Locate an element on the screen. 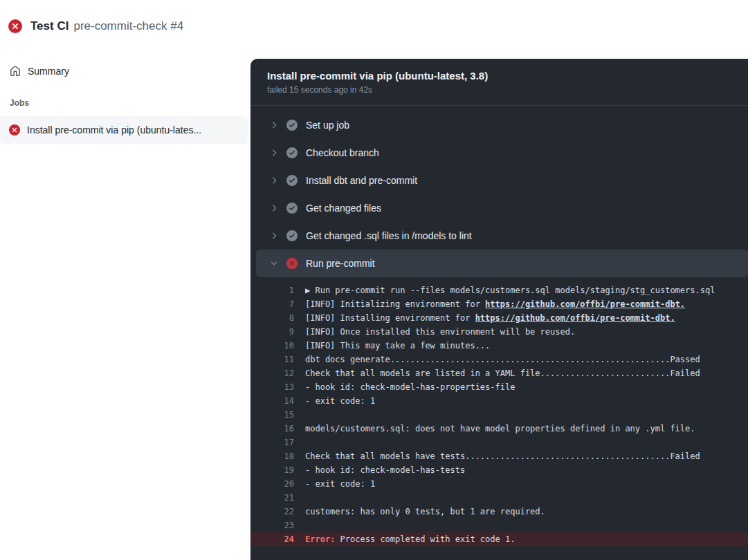 This screenshot has height=560, width=748. run-header: Test CIpre-commit-check #4 is located at coordinates (374, 26).